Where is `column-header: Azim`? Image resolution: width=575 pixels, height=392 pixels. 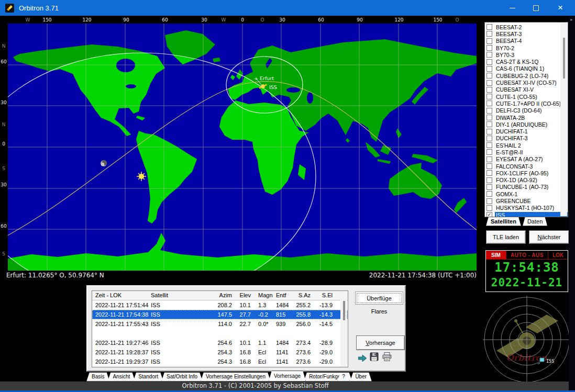 column-header: Azim is located at coordinates (218, 295).